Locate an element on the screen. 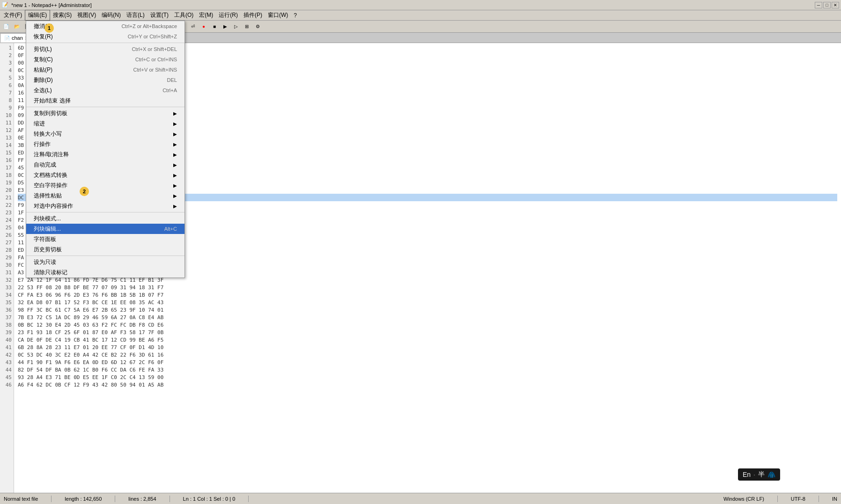 The width and height of the screenshot is (841, 504). menu-item-16: 文档格式转换▶ is located at coordinates (105, 175).